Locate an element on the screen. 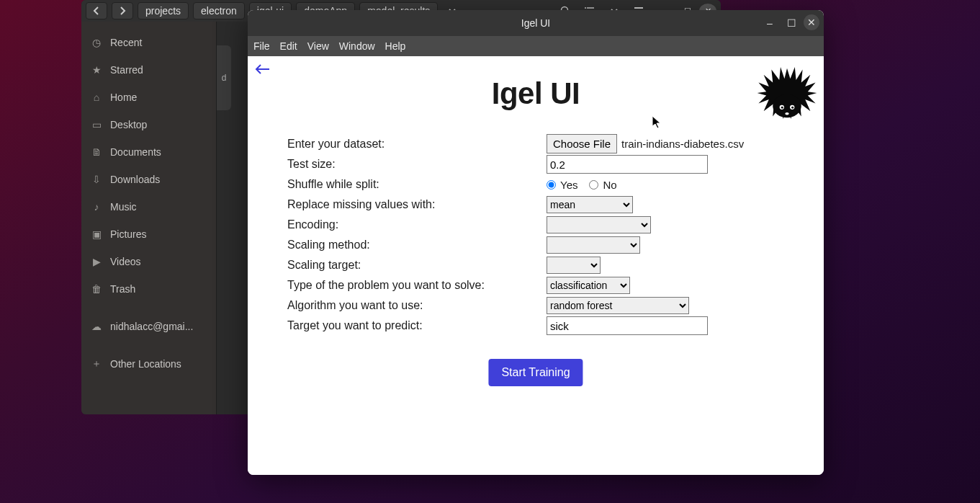  sidebar-item-pictures: ▣Pictures is located at coordinates (148, 234).